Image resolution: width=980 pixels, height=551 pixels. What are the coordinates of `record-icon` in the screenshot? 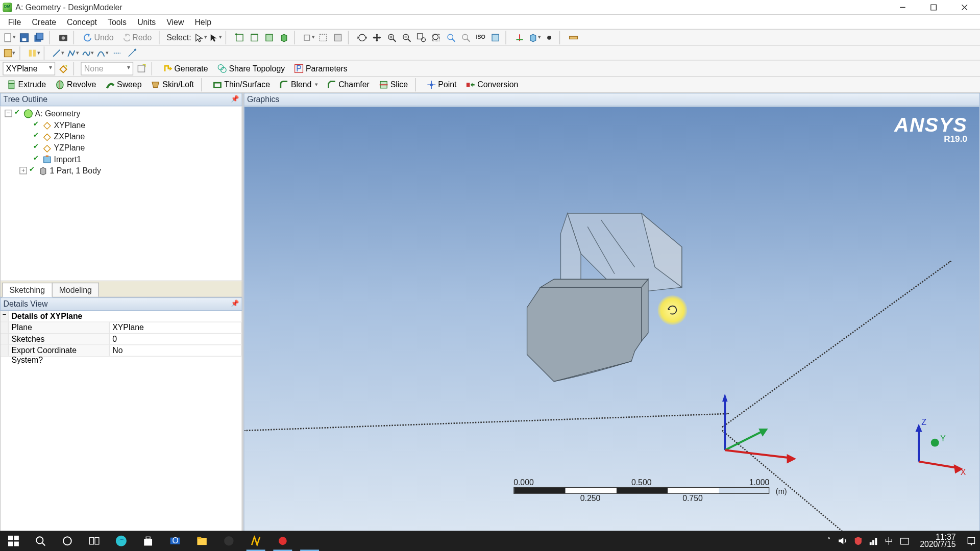 It's located at (283, 541).